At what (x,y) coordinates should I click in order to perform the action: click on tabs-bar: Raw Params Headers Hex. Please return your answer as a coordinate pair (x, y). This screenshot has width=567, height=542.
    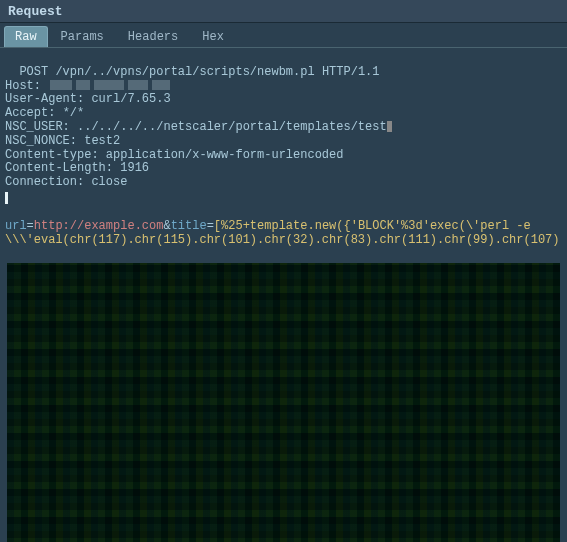
    Looking at the image, I should click on (284, 36).